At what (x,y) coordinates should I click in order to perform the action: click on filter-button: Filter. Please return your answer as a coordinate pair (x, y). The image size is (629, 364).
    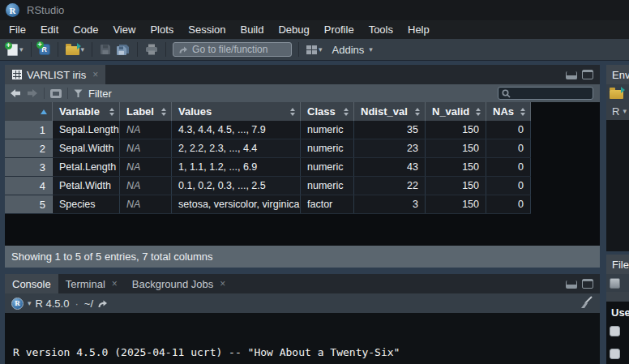
    Looking at the image, I should click on (101, 94).